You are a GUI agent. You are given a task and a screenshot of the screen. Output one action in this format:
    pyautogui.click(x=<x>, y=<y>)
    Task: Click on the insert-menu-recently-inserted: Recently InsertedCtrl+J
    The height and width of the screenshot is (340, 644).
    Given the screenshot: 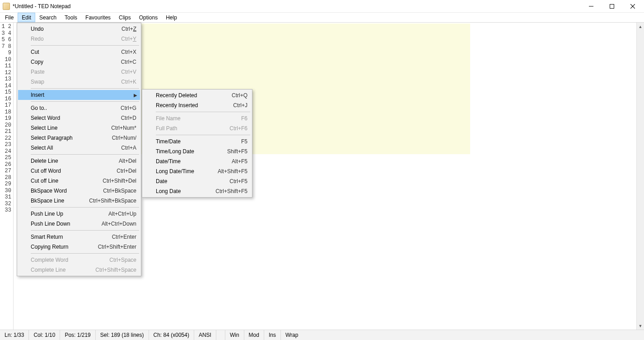 What is the action you would take?
    pyautogui.click(x=197, y=105)
    